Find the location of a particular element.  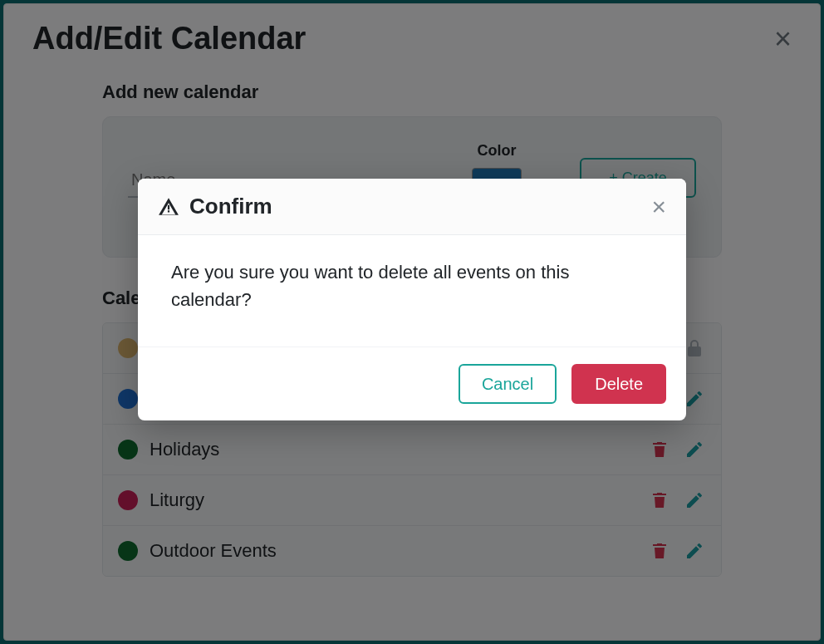

delete-button: Delete is located at coordinates (619, 384).